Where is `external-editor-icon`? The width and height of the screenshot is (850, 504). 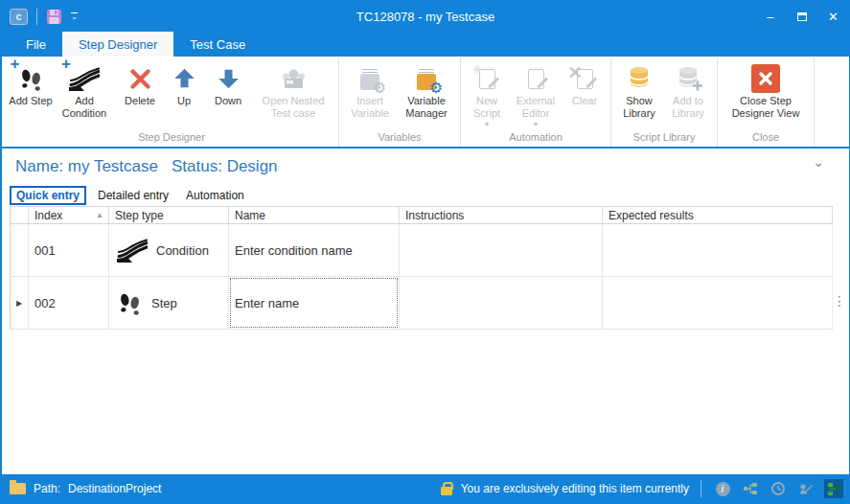
external-editor-icon is located at coordinates (537, 79).